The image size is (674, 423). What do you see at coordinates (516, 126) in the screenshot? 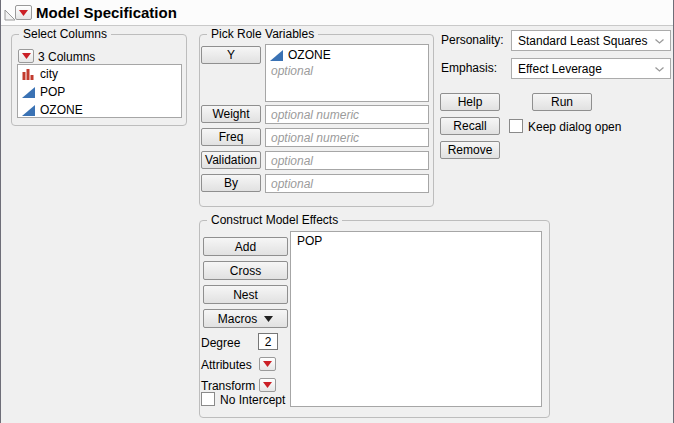
I see `keep-dialog-open-checkbox` at bounding box center [516, 126].